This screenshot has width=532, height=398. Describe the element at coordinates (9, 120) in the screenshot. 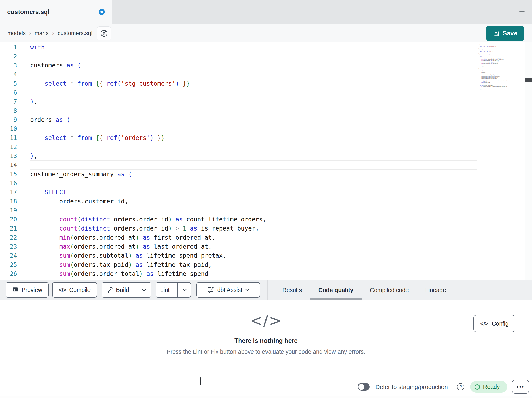

I see `line-number: 9` at that location.